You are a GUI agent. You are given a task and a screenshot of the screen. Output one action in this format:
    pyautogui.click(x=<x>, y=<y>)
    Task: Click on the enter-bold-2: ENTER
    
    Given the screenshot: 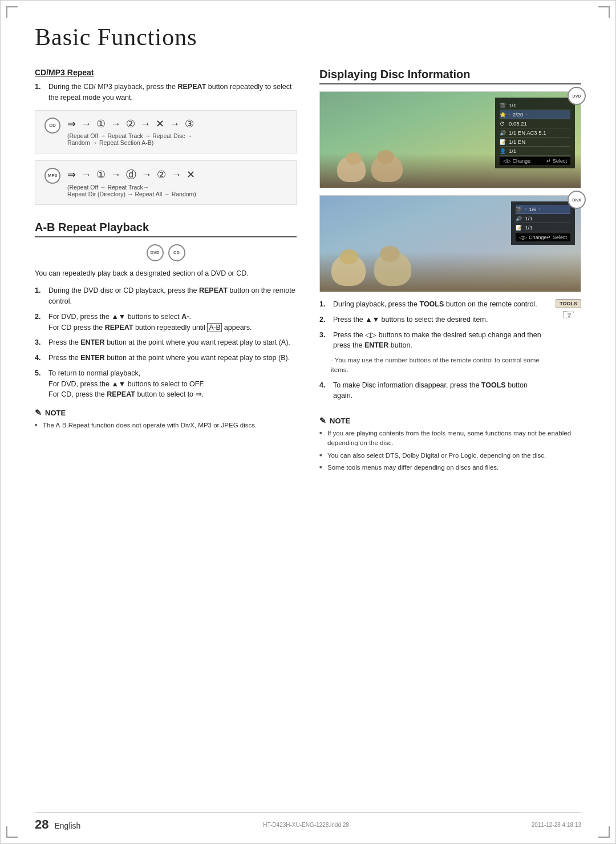 What is the action you would take?
    pyautogui.click(x=92, y=358)
    